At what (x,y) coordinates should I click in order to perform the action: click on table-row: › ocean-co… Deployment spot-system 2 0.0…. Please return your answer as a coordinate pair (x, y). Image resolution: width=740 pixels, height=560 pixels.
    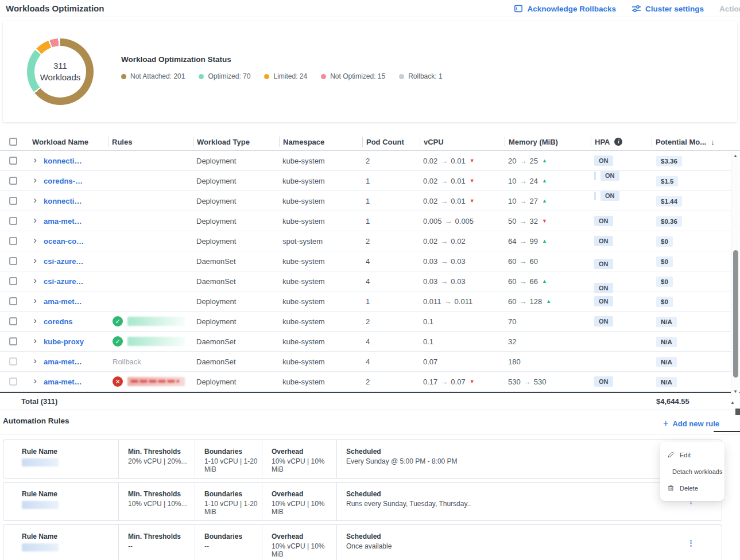
    Looking at the image, I should click on (370, 241).